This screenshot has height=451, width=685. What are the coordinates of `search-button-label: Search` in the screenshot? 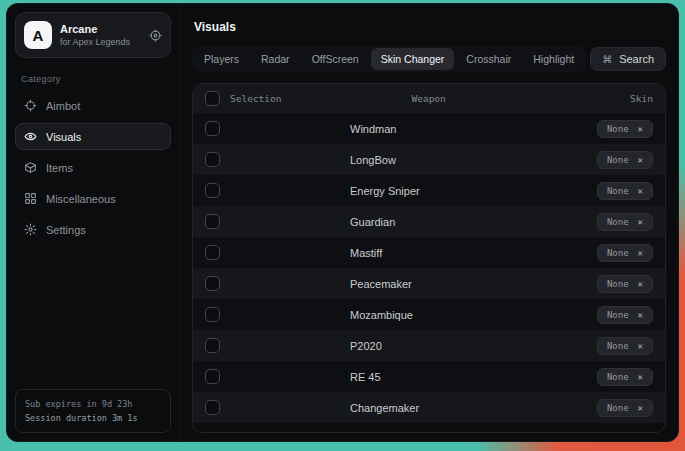 It's located at (636, 59).